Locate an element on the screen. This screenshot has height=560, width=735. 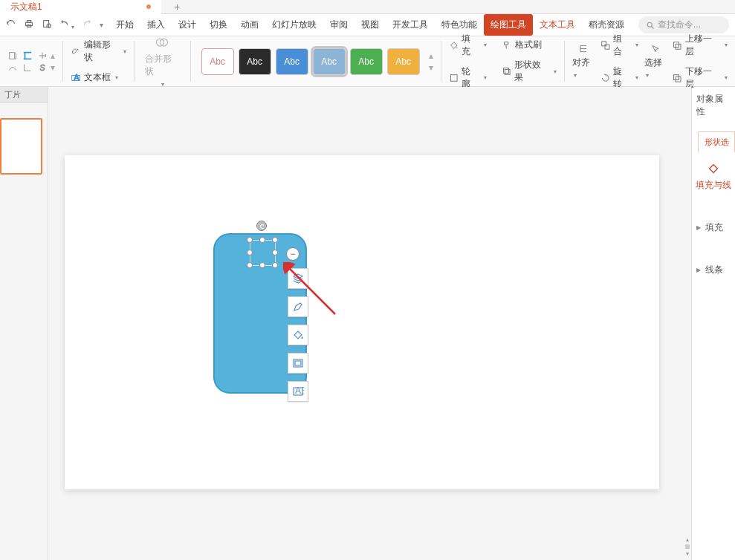
shape-effect-icon is located at coordinates (507, 71).